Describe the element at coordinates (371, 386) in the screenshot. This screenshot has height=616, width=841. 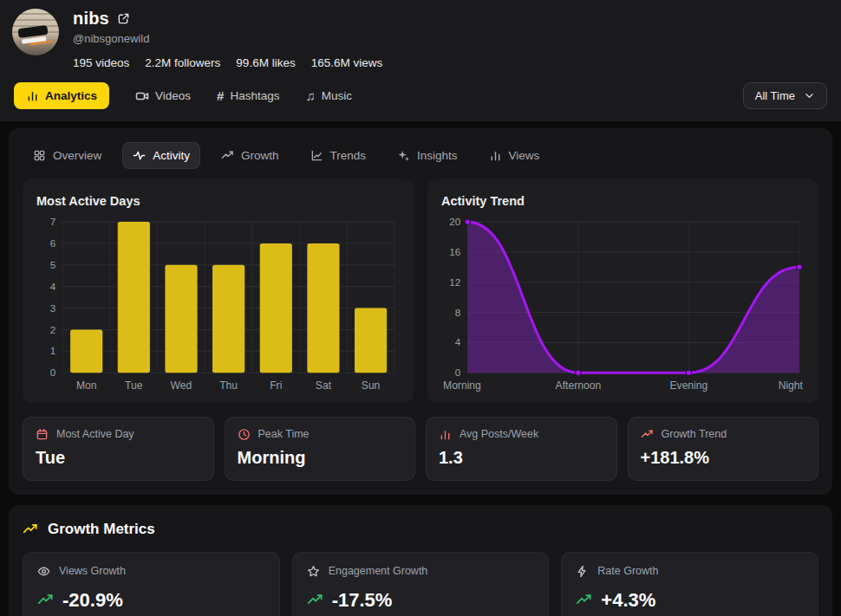
I see `svg-text: Sun` at that location.